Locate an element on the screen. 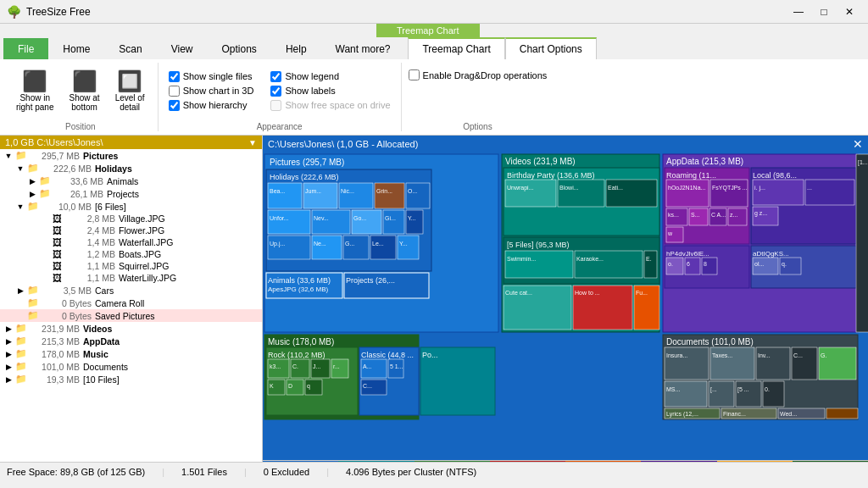 This screenshot has width=868, height=488. tab-file: File is located at coordinates (25, 49).